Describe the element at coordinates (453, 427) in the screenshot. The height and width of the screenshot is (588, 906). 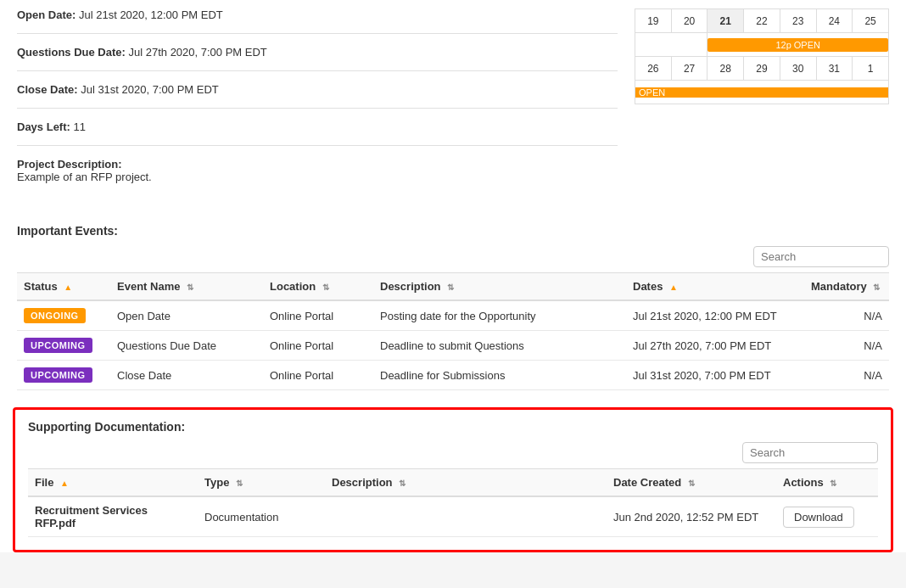
I see `supporting-docs-title: Supporting Documentation:` at that location.